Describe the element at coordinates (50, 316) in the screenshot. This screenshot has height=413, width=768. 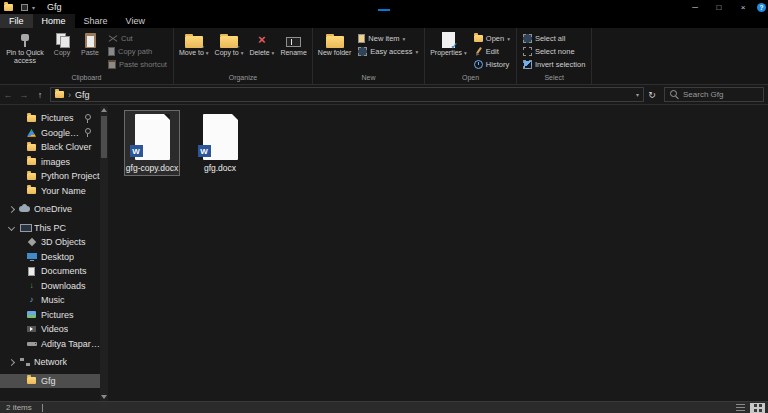
I see `sidebar-item-pictures-pc: Pictures` at that location.